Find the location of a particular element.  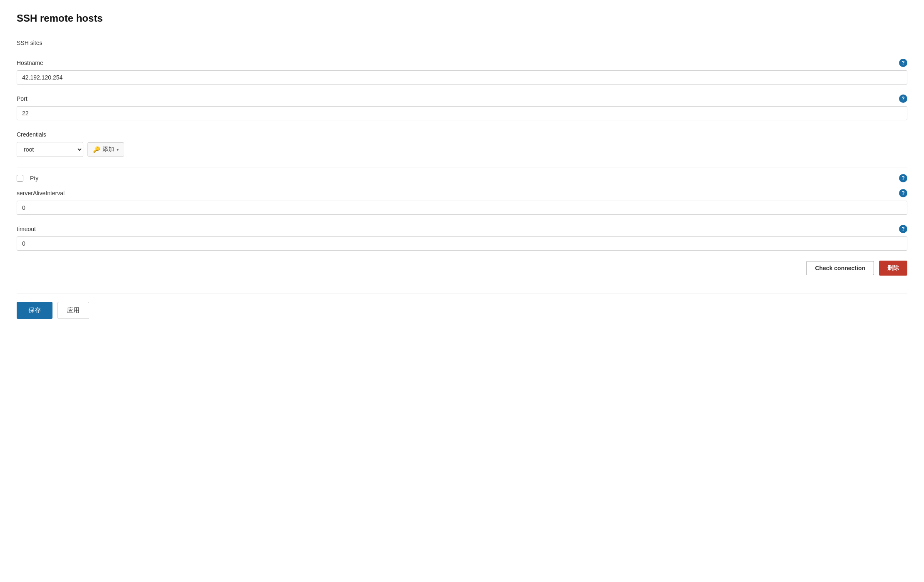

hostname-row: Hostname ? is located at coordinates (462, 72).